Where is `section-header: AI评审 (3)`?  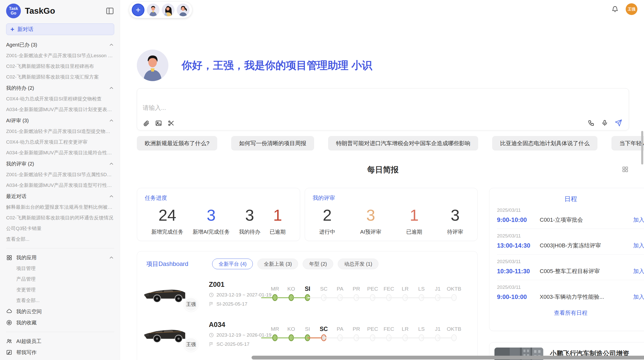
section-header: AI评审 (3) is located at coordinates (60, 121).